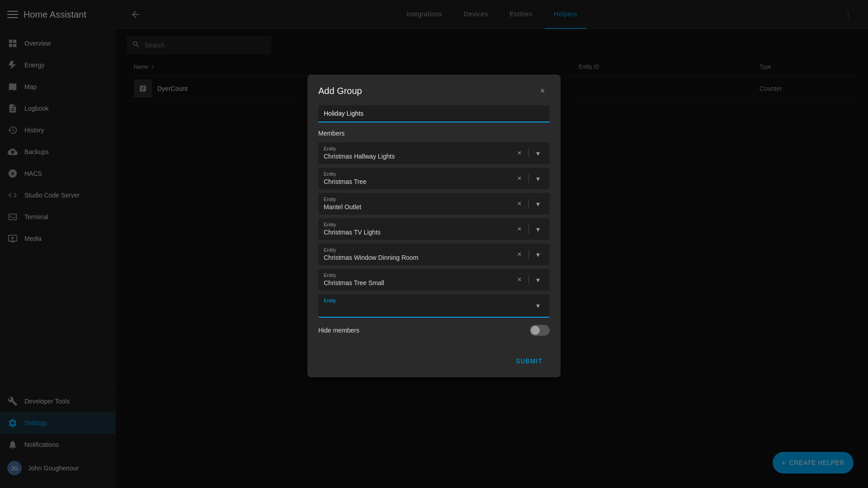  What do you see at coordinates (419, 275) in the screenshot?
I see `entity-label-5: Entity` at bounding box center [419, 275].